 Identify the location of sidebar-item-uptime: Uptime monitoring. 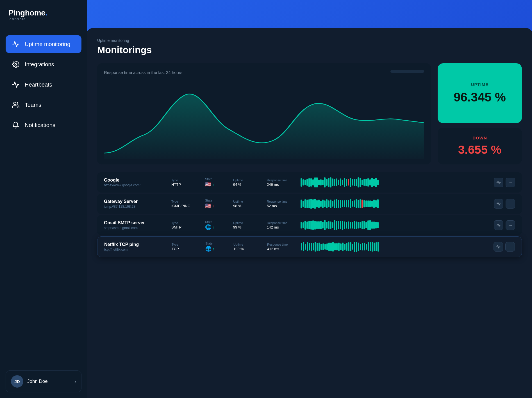
(44, 44).